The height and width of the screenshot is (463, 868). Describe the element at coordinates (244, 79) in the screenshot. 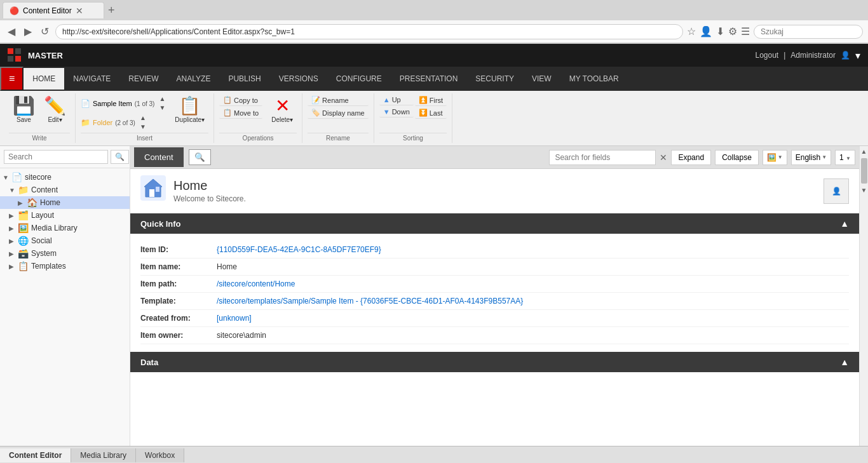

I see `ribbon-tab-publish: PUBLISH` at that location.